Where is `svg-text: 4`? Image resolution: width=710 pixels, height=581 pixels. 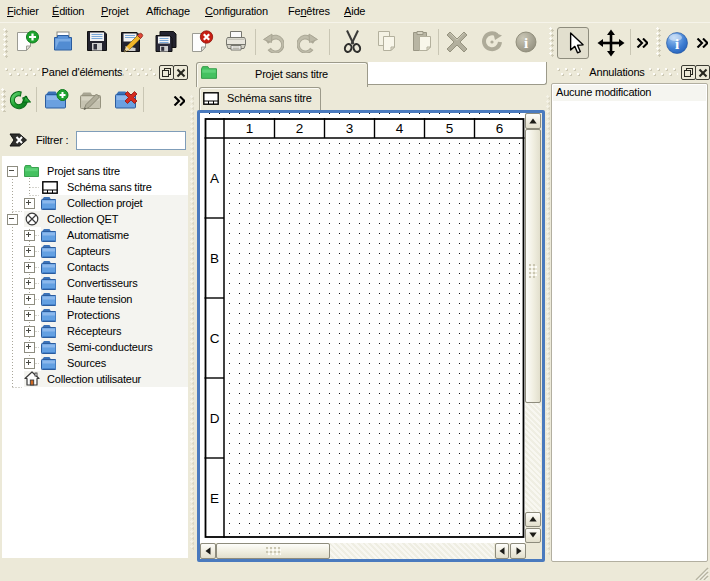
svg-text: 4 is located at coordinates (400, 128).